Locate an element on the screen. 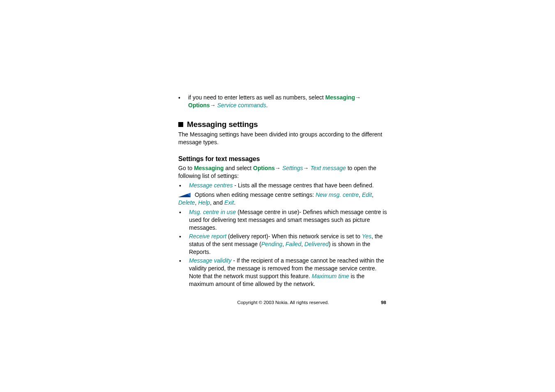  note-block: Options when editing message centre sett… is located at coordinates (283, 199).